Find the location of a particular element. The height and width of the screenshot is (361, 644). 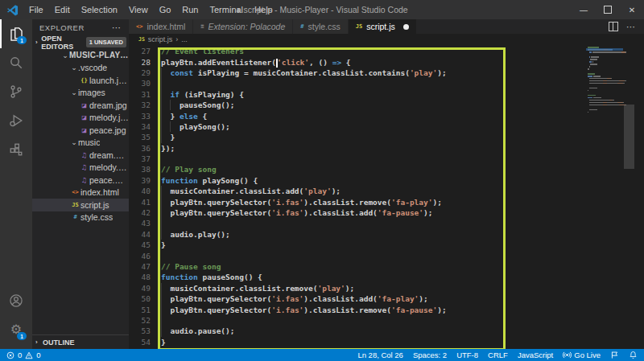

code-line-38: 38// Play song is located at coordinates (386, 169).